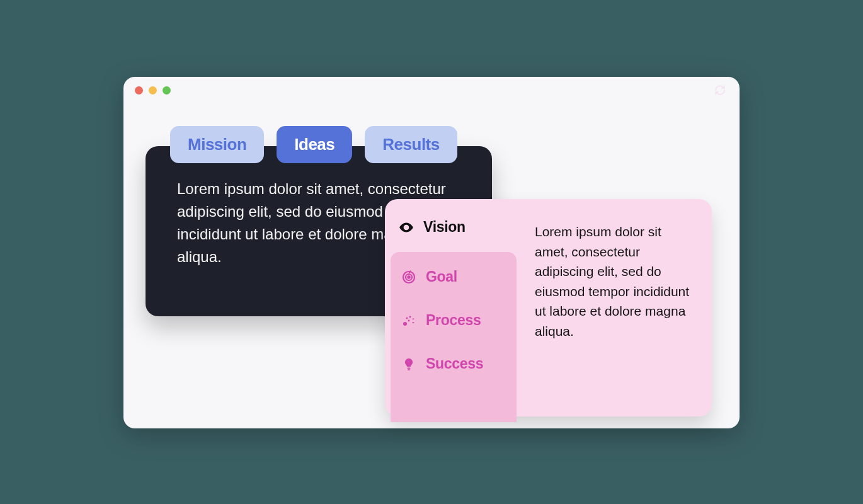 The width and height of the screenshot is (863, 504). Describe the element at coordinates (454, 320) in the screenshot. I see `vtab-process: Process` at that location.